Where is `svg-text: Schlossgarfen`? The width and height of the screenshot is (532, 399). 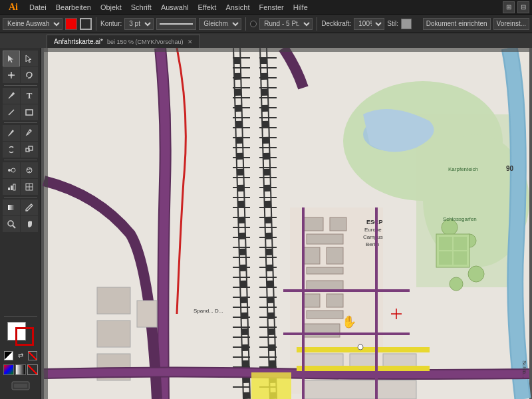
svg-text: Schlossgarfen is located at coordinates (460, 219).